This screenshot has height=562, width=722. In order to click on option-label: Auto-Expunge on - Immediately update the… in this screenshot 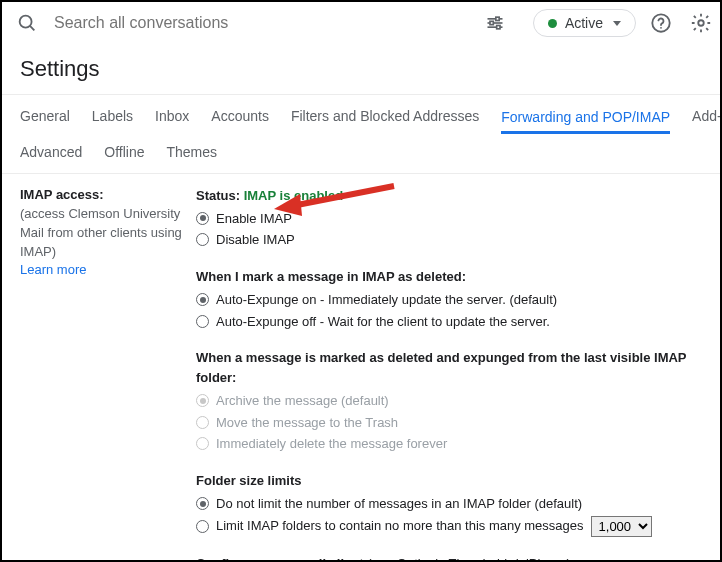, I will do `click(386, 300)`.